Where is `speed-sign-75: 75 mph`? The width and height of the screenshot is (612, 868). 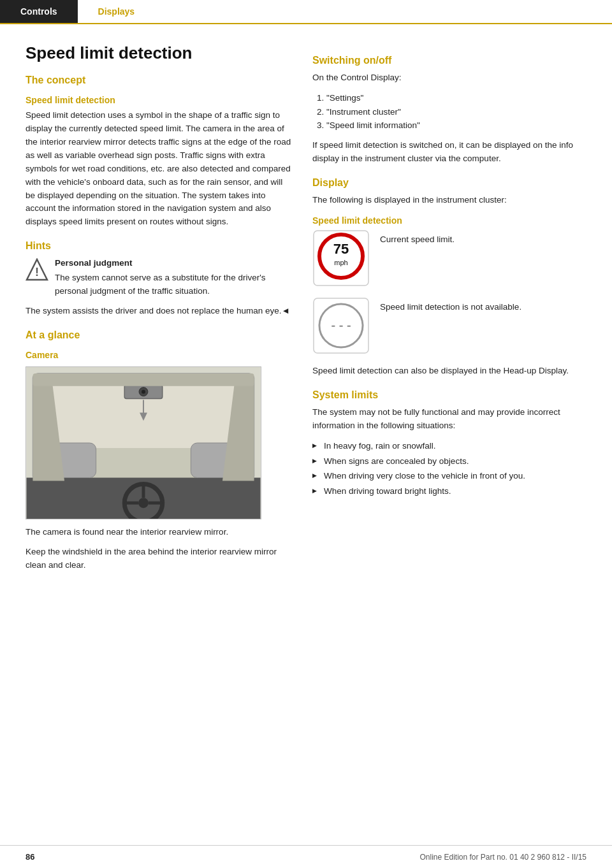
speed-sign-75: 75 mph is located at coordinates (341, 258).